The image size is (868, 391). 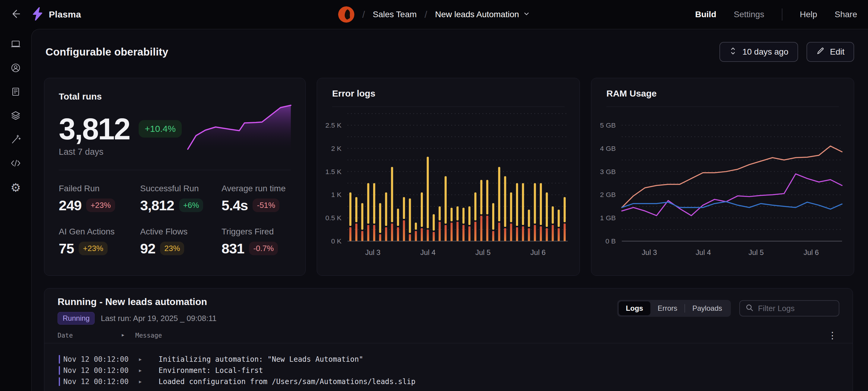 What do you see at coordinates (733, 52) in the screenshot?
I see `sort-updown-icon` at bounding box center [733, 52].